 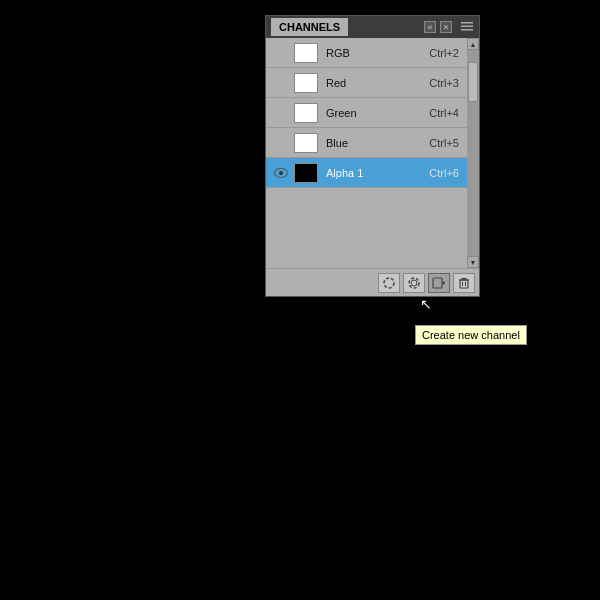 What do you see at coordinates (444, 143) in the screenshot?
I see `channel-shortcut-blue: Ctrl+5` at bounding box center [444, 143].